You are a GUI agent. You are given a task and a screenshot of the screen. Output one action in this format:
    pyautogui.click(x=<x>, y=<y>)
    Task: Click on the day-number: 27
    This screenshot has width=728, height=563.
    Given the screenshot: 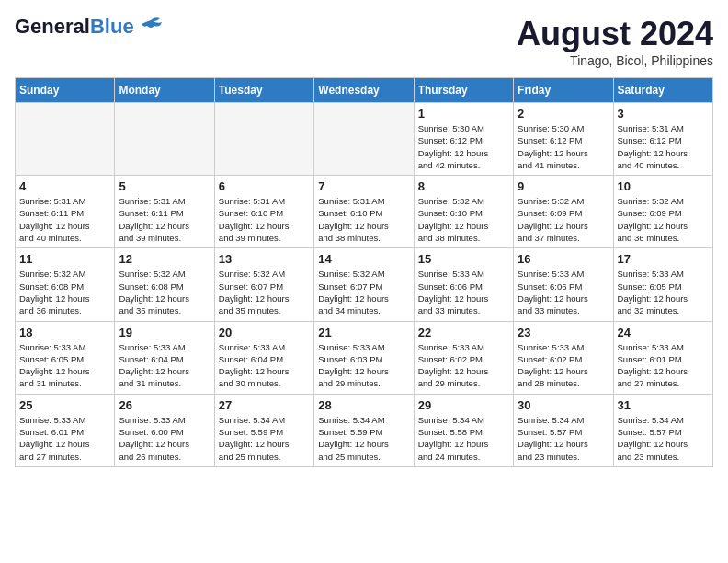 What is the action you would take?
    pyautogui.click(x=265, y=405)
    